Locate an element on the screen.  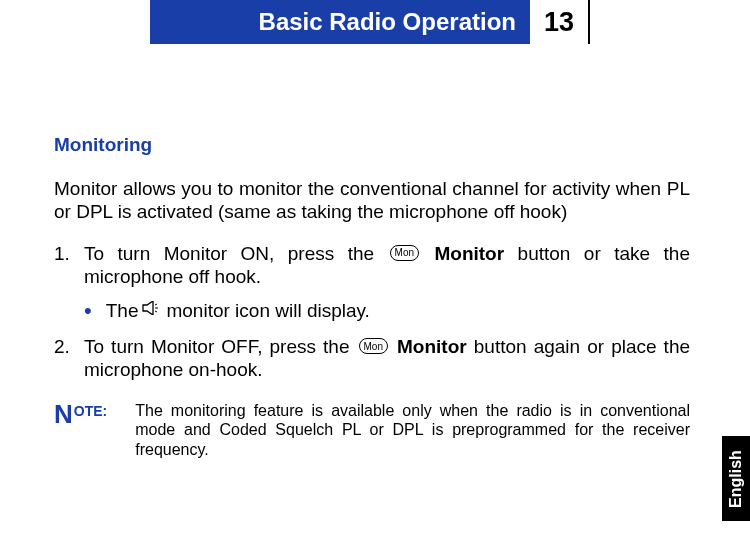
step-2-body: To turn Monitor OFF, press the Mon Monit… is located at coordinates (387, 358).